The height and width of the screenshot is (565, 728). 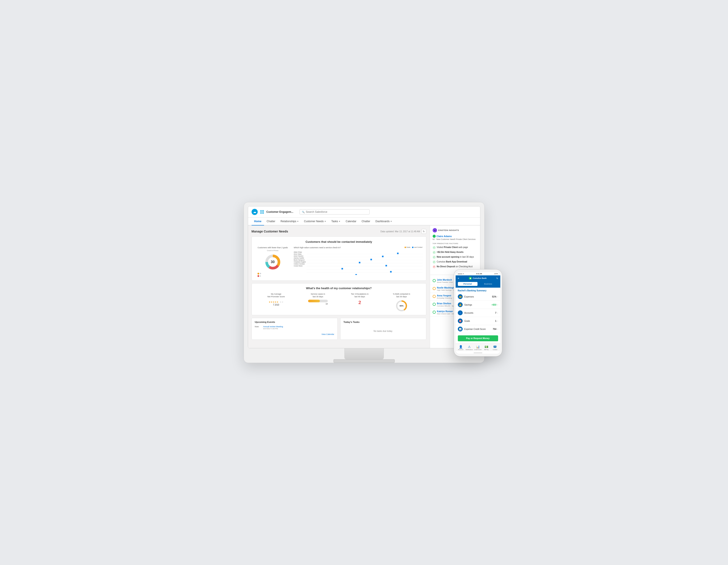 What do you see at coordinates (273, 262) in the screenshot?
I see `donut-chart: 30` at bounding box center [273, 262].